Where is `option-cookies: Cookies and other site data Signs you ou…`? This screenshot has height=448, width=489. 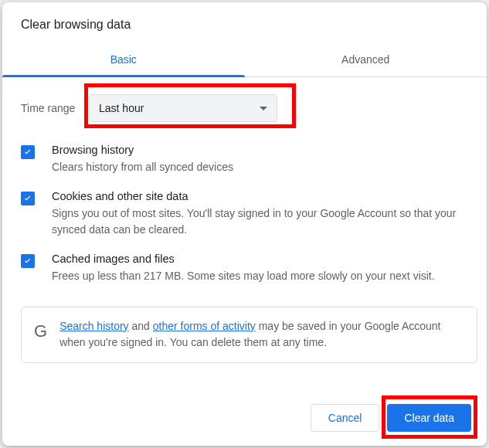
option-cookies: Cookies and other site data Signs you ou… is located at coordinates (249, 207).